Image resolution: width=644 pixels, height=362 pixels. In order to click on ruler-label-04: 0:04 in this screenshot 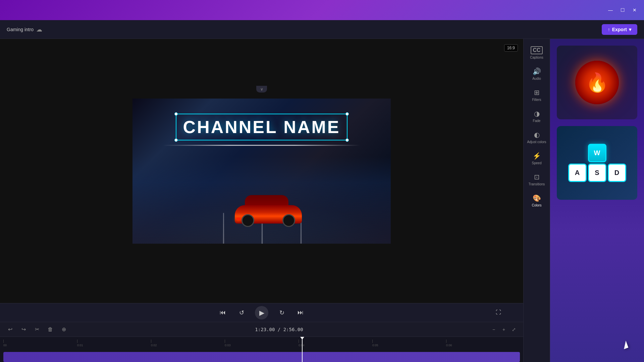, I will do `click(302, 345)`.